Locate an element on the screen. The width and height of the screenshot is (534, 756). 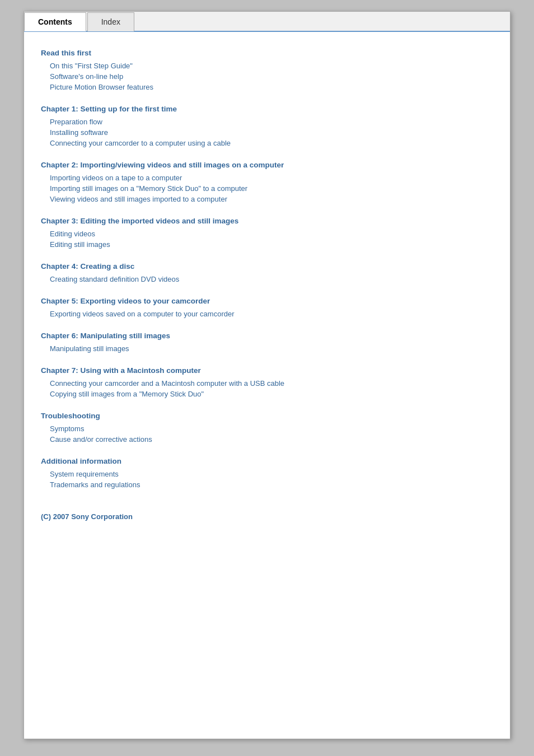
section-header-4: Chapter 4: Creating a disc is located at coordinates (267, 267).